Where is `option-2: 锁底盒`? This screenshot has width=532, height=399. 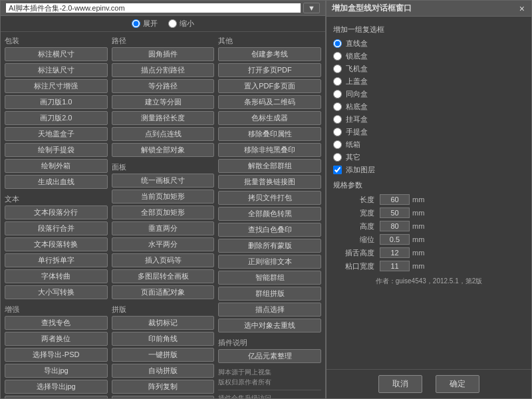 option-2: 锁底盒 is located at coordinates (429, 56).